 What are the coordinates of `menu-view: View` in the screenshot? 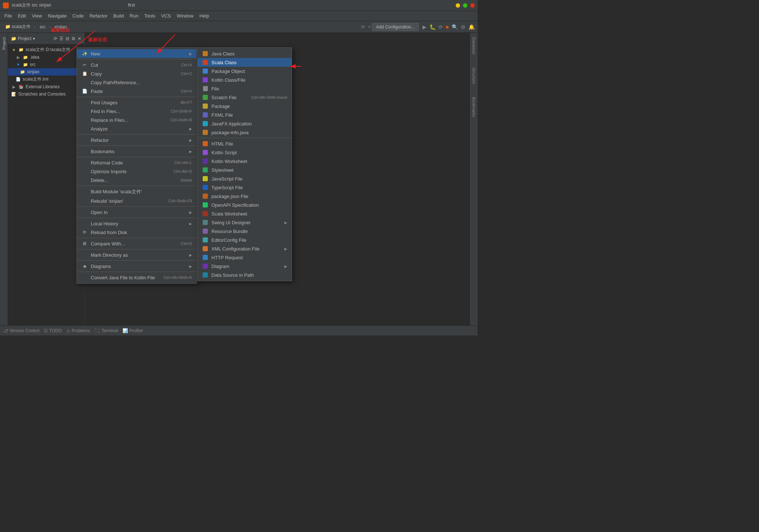 It's located at (37, 16).